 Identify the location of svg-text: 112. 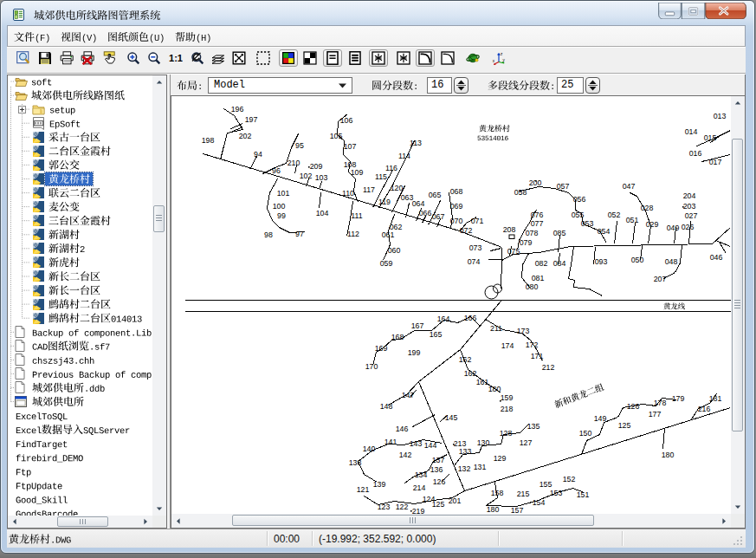
(353, 234).